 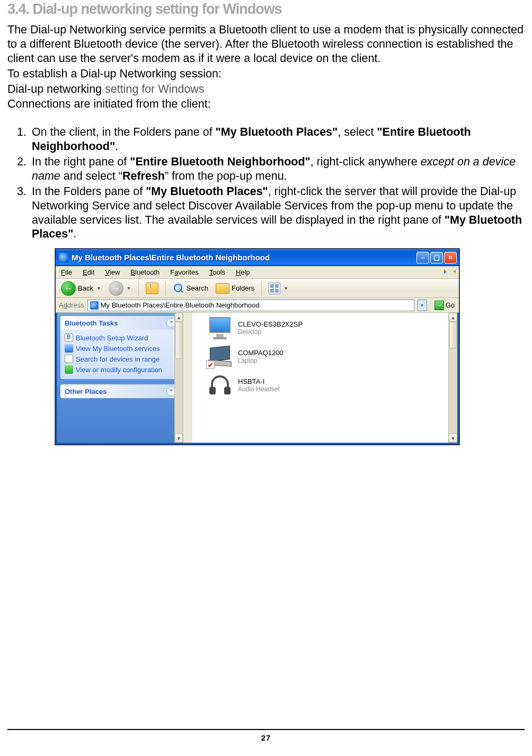 What do you see at coordinates (69, 370) in the screenshot?
I see `config-icon` at bounding box center [69, 370].